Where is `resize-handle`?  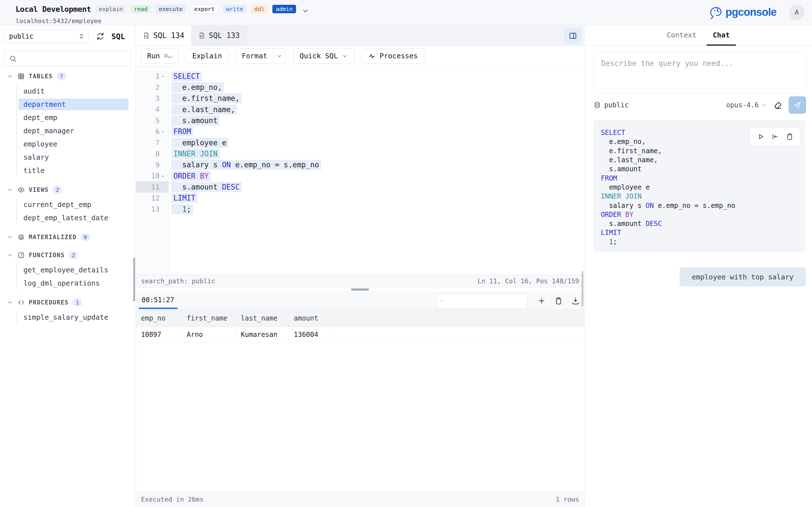
resize-handle is located at coordinates (360, 290).